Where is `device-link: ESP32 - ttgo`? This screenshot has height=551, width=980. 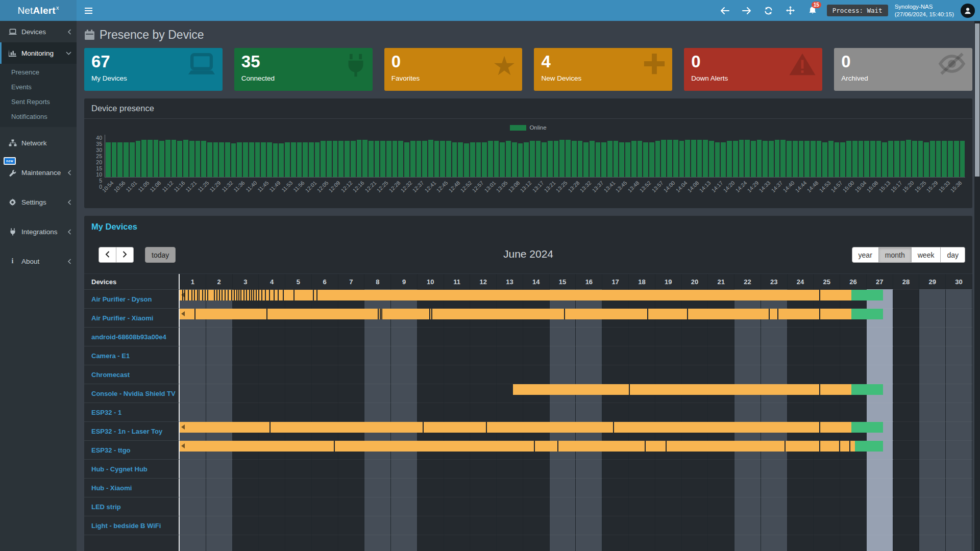 device-link: ESP32 - ttgo is located at coordinates (111, 450).